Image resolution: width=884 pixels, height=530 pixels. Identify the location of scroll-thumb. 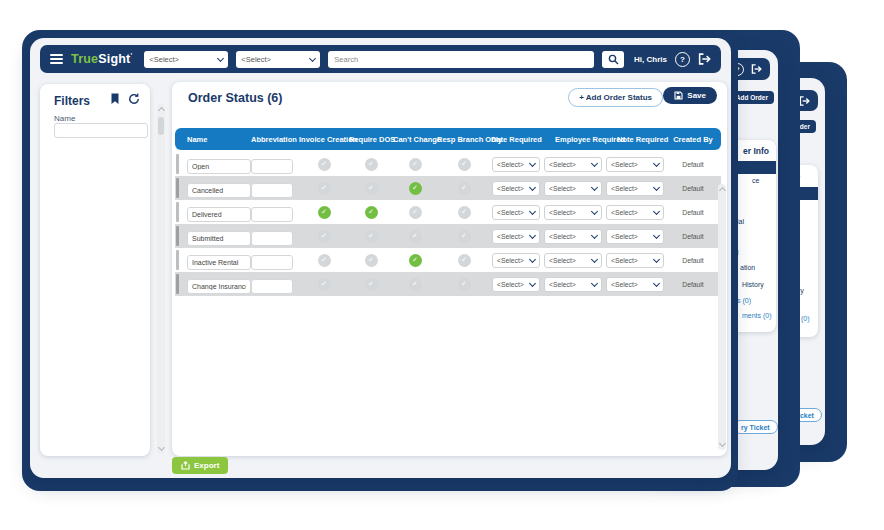
(161, 126).